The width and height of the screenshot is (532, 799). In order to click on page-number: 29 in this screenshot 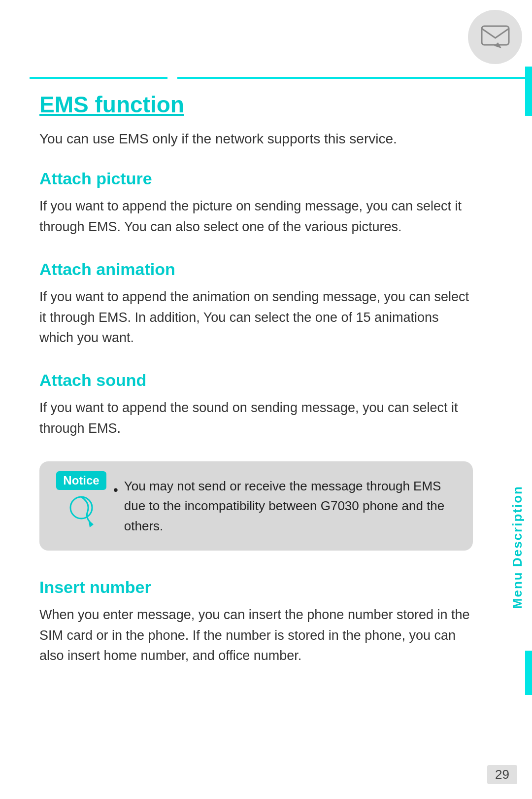, I will do `click(502, 775)`.